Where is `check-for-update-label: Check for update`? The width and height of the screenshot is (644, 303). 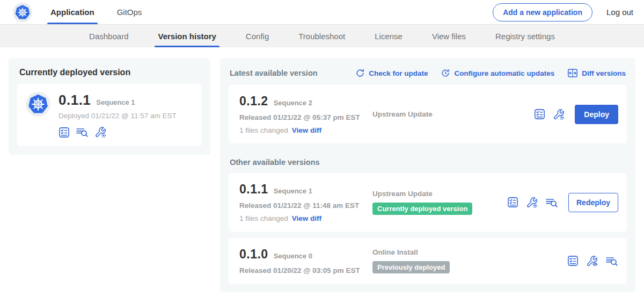
check-for-update-label: Check for update is located at coordinates (398, 73).